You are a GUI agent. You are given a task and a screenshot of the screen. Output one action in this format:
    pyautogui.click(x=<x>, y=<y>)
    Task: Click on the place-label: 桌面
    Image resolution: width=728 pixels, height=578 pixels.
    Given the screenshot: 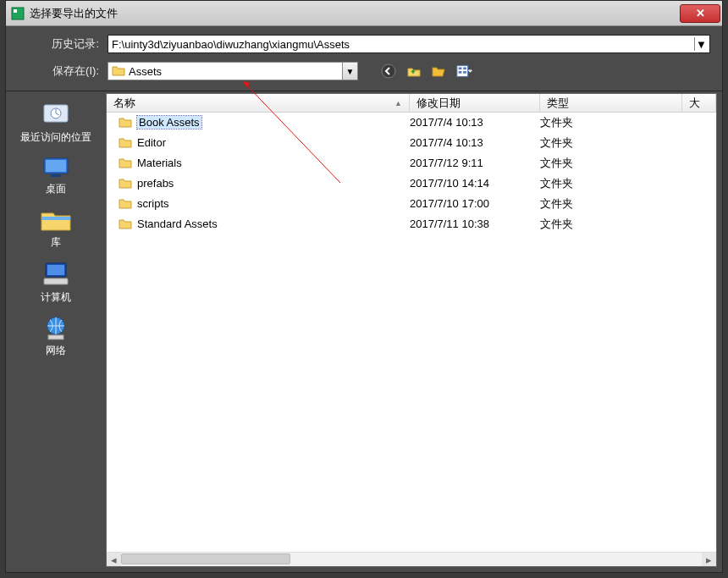 What is the action you would take?
    pyautogui.click(x=56, y=190)
    